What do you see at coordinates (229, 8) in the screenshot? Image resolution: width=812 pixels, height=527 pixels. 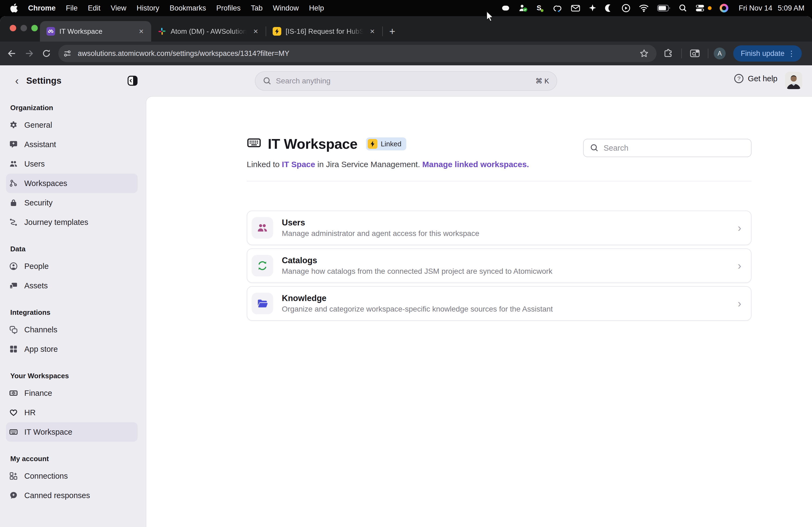 I see `menu-profiles: Profiles` at bounding box center [229, 8].